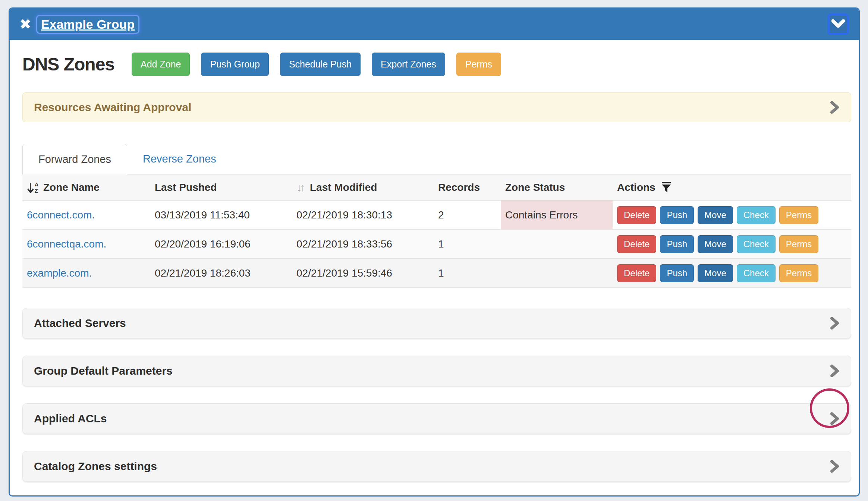 This screenshot has height=501, width=868. What do you see at coordinates (221, 273) in the screenshot?
I see `last-pushed-value: 02/21/2019 18:26:03` at bounding box center [221, 273].